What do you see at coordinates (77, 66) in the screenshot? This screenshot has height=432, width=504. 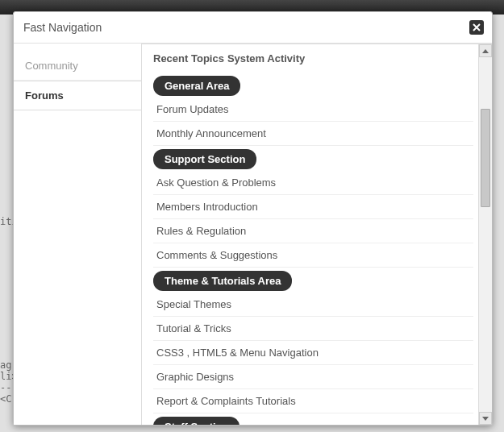 I see `sidebar-item-community: Community` at bounding box center [77, 66].